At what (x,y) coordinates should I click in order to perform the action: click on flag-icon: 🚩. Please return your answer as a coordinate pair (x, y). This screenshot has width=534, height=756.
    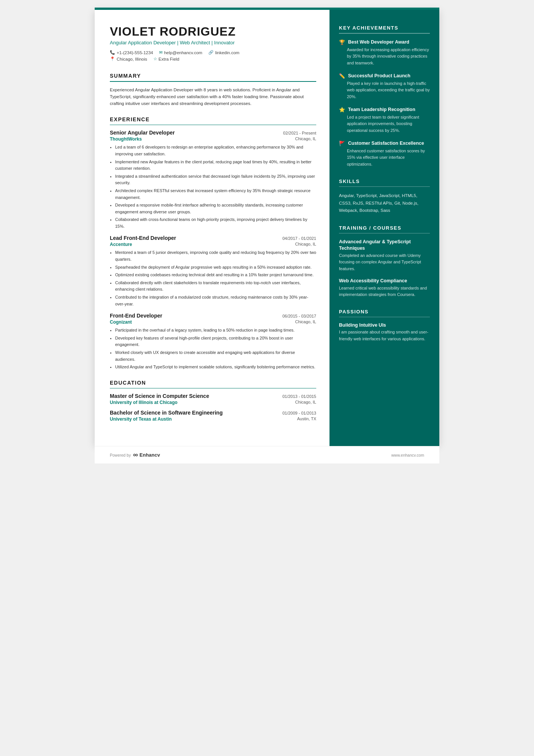
    Looking at the image, I should click on (342, 143).